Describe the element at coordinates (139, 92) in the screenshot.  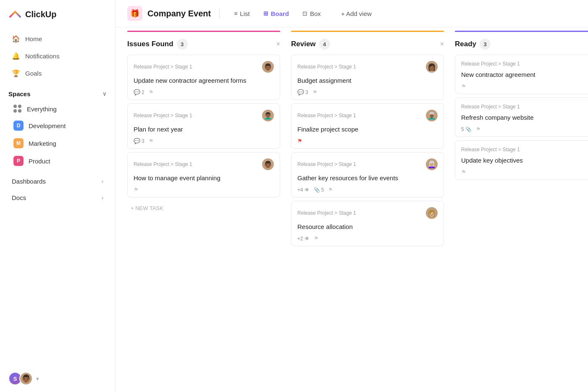
I see `comments-badge: 💬 2` at that location.